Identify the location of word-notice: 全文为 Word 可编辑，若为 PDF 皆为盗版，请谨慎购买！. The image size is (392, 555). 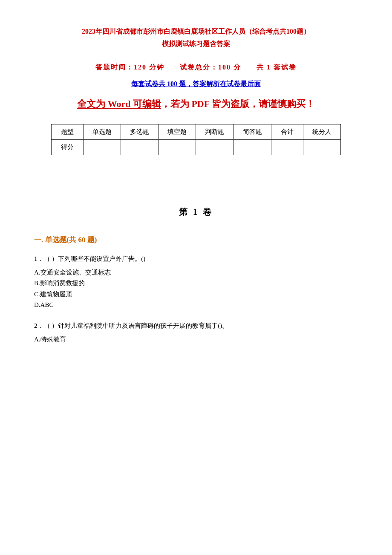
(196, 104).